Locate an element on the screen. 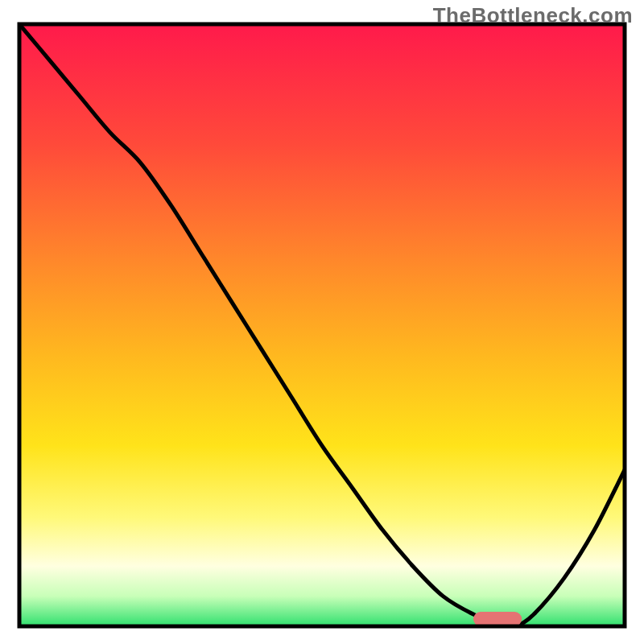  attribution-text: TheBottleneck.com is located at coordinates (533, 16).